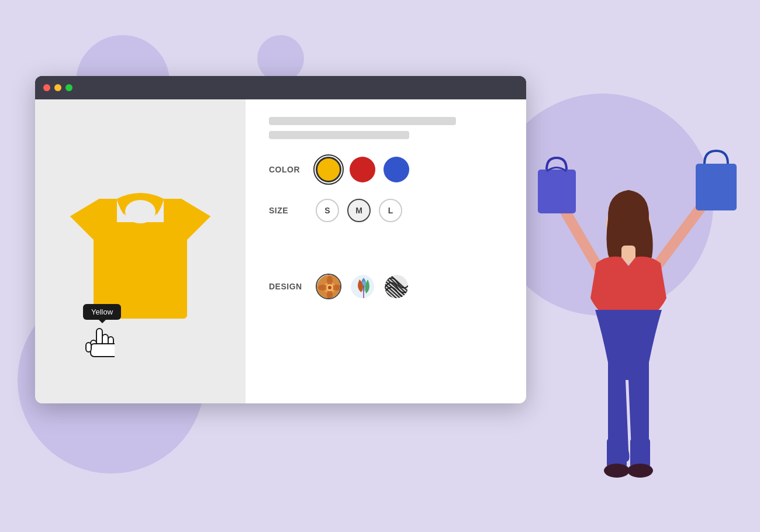  Describe the element at coordinates (359, 210) in the screenshot. I see `size-swatch-m: M` at that location.